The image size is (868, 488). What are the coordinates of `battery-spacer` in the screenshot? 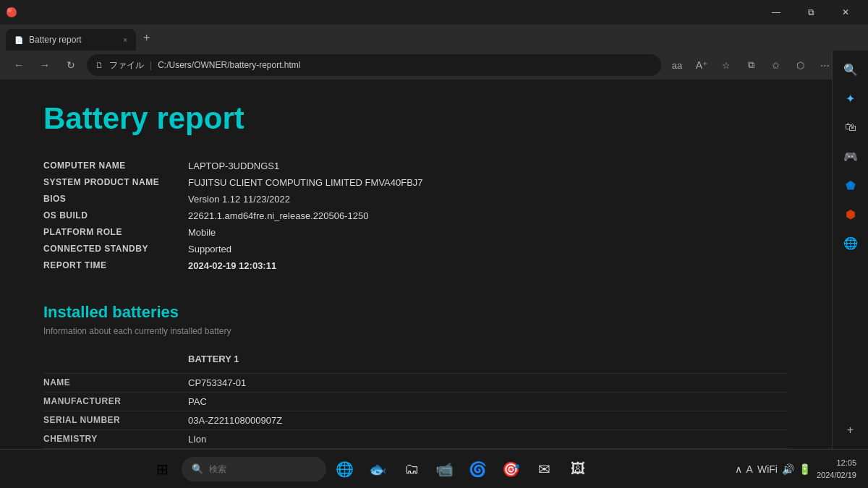 It's located at (116, 359).